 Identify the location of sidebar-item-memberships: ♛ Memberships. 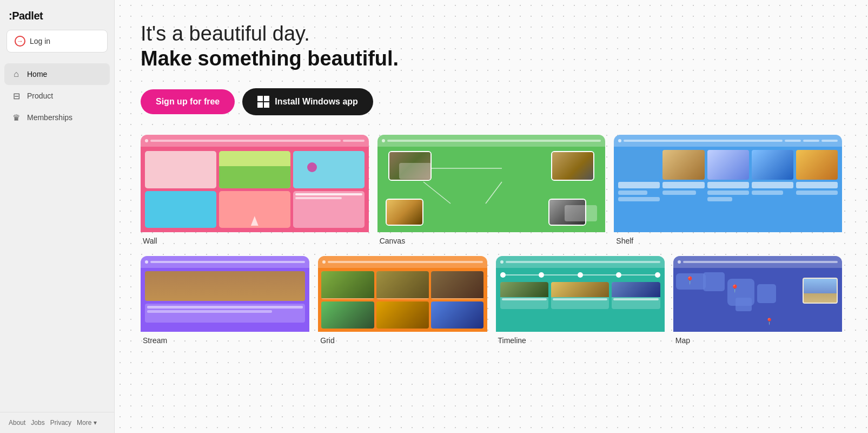
(57, 117).